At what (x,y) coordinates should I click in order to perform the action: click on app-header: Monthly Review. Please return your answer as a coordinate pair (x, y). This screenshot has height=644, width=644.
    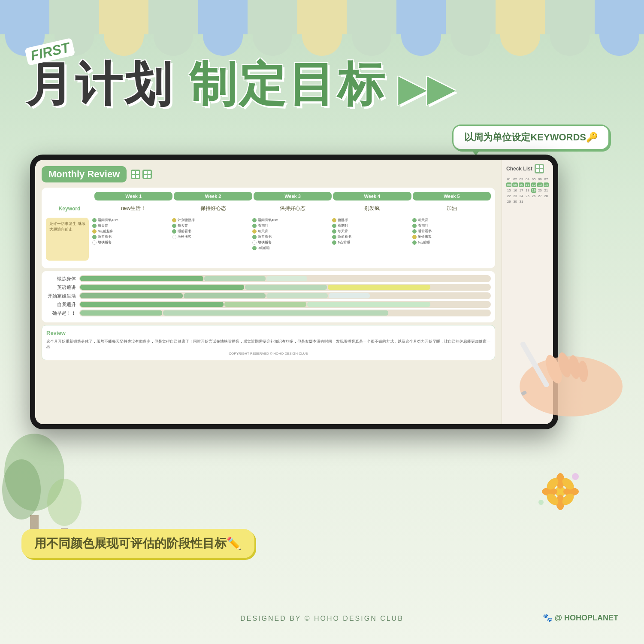
    Looking at the image, I should click on (269, 174).